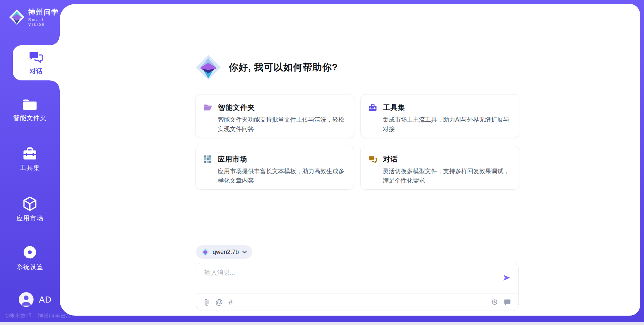  I want to click on feature-cards: 智能文件夹 智能文件夹功能支持批量文件上传与清洗，轻松实现文件问答, so click(357, 142).